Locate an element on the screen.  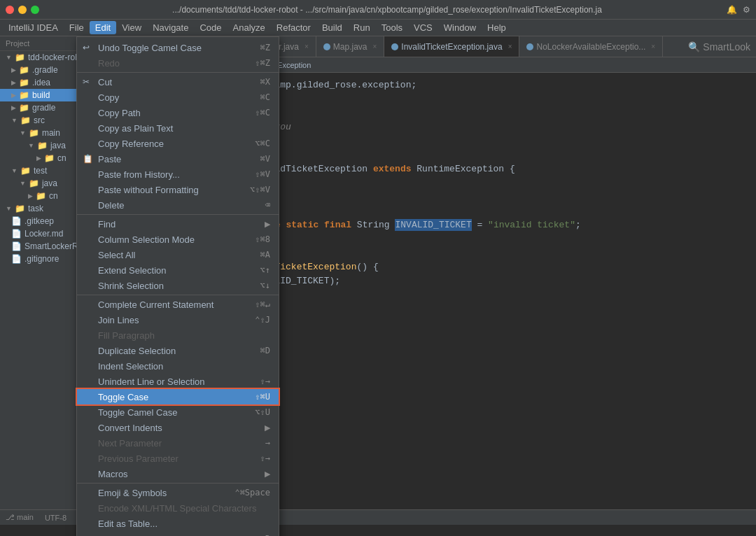
menu-item-prev-param: Previous Parameter ⇧→ is located at coordinates (178, 458).